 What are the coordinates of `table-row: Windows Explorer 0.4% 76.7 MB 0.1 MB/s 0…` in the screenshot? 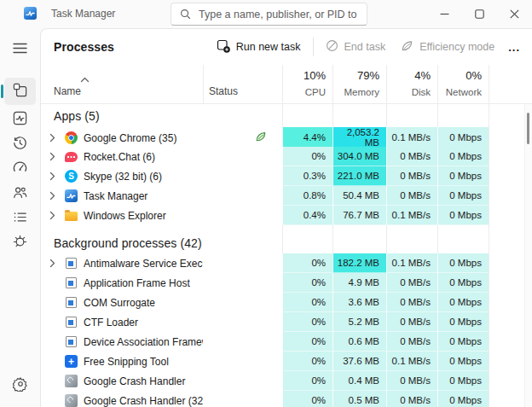 It's located at (286, 215).